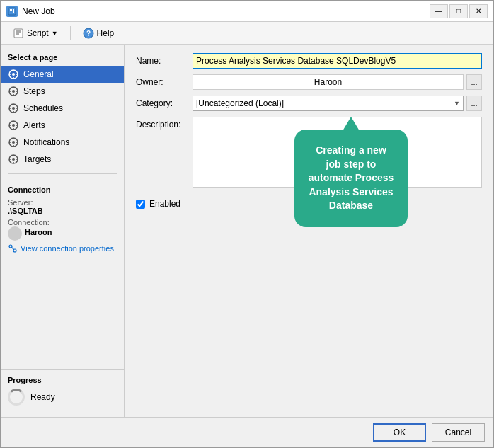 This screenshot has width=494, height=448. What do you see at coordinates (42, 397) in the screenshot?
I see `progress-status: Ready` at bounding box center [42, 397].